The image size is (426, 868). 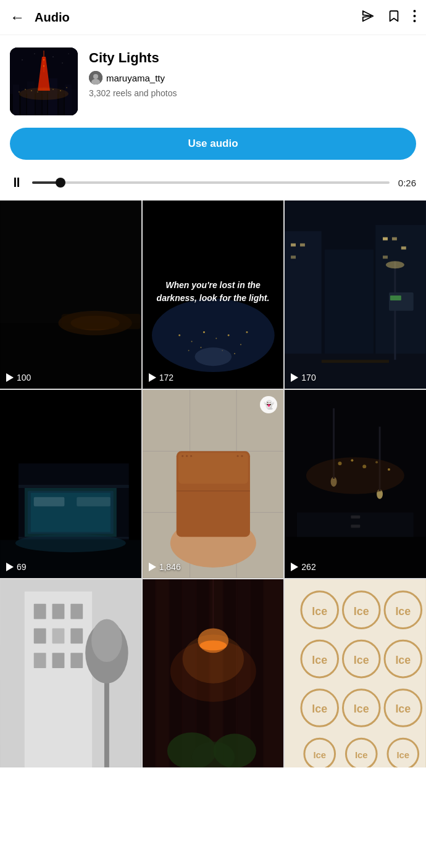 What do you see at coordinates (170, 567) in the screenshot?
I see `play-count: 1,846` at bounding box center [170, 567].